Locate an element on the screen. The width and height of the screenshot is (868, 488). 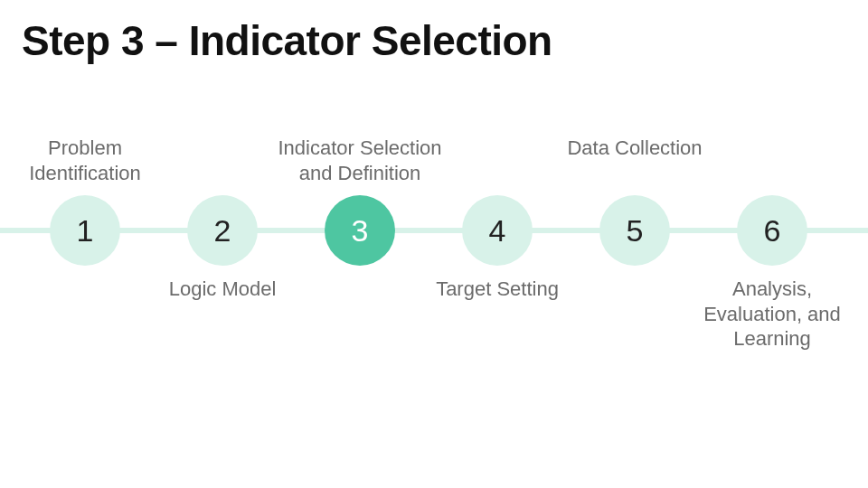
step-label-5: Data Collection is located at coordinates (635, 148).